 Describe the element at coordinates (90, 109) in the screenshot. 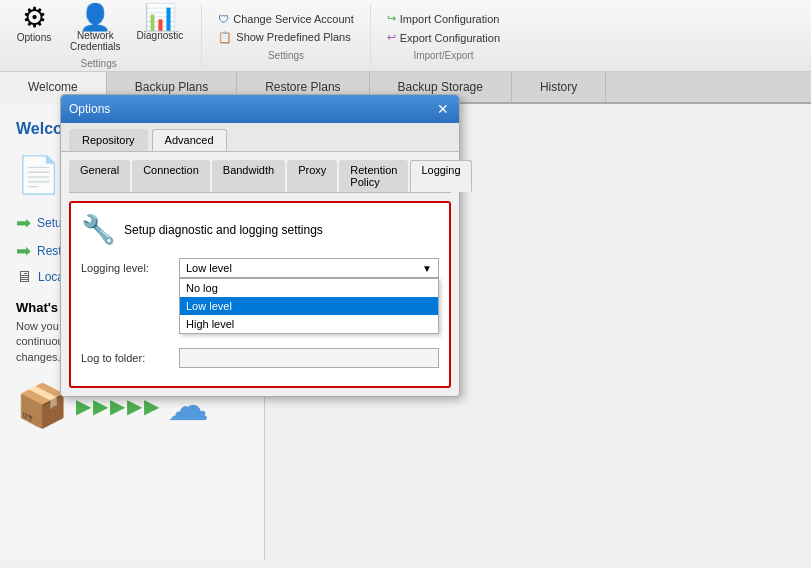

I see `dialog-title: Options` at that location.